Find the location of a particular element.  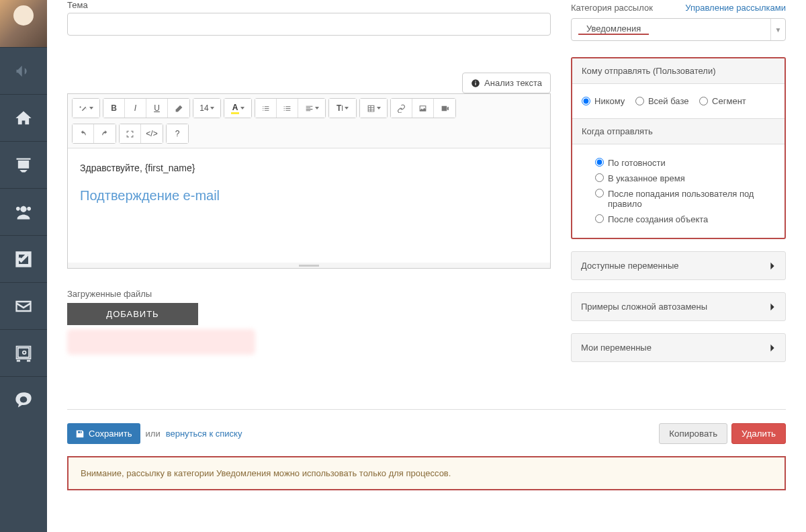

italic-button: I is located at coordinates (136, 108).